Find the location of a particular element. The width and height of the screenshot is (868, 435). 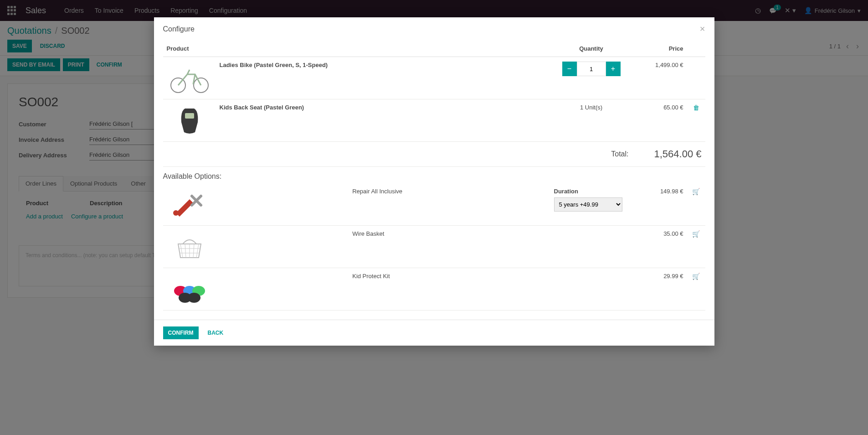

helmet-thumbnail is located at coordinates (190, 289).